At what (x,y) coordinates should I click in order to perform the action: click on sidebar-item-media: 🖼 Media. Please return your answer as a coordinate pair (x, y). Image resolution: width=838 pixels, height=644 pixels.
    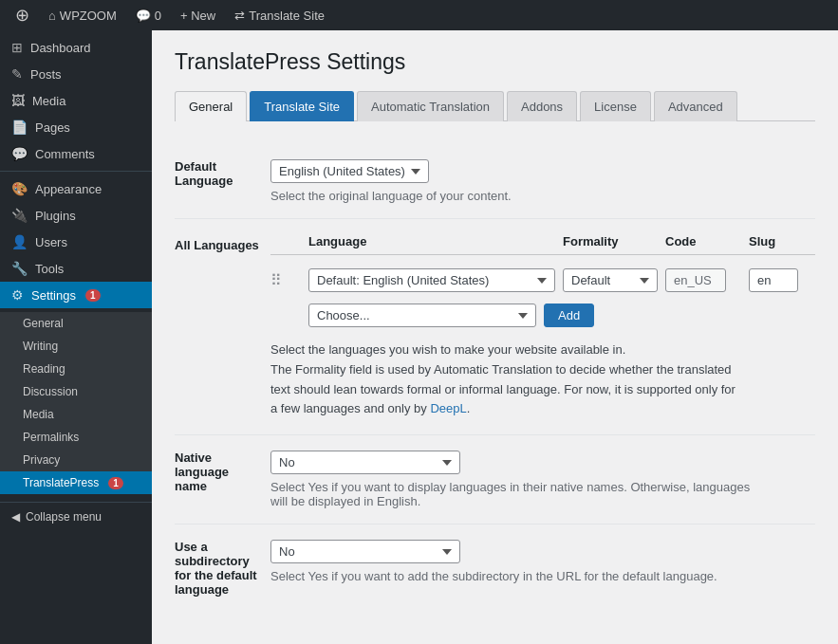
    Looking at the image, I should click on (76, 101).